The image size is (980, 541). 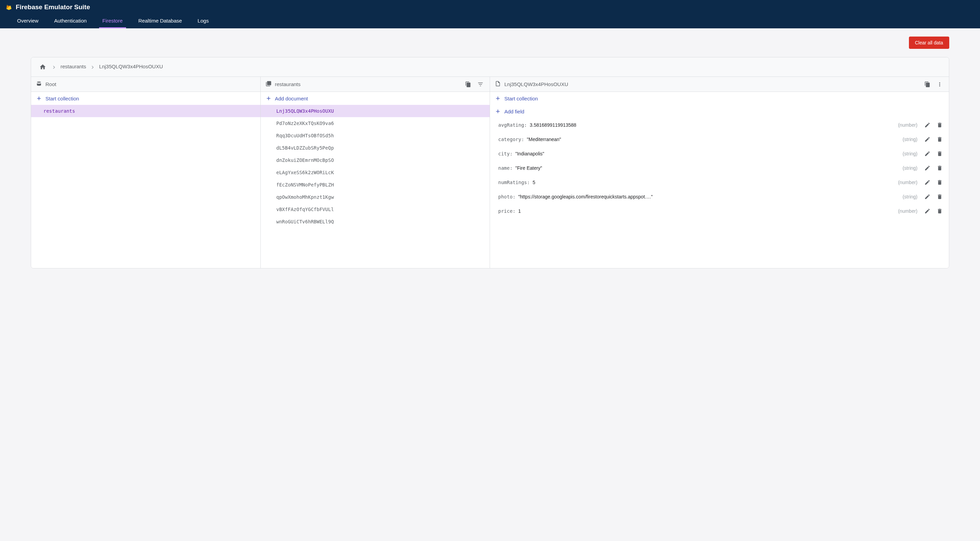 I want to click on breadcrumb-item: restaurants, so click(x=73, y=66).